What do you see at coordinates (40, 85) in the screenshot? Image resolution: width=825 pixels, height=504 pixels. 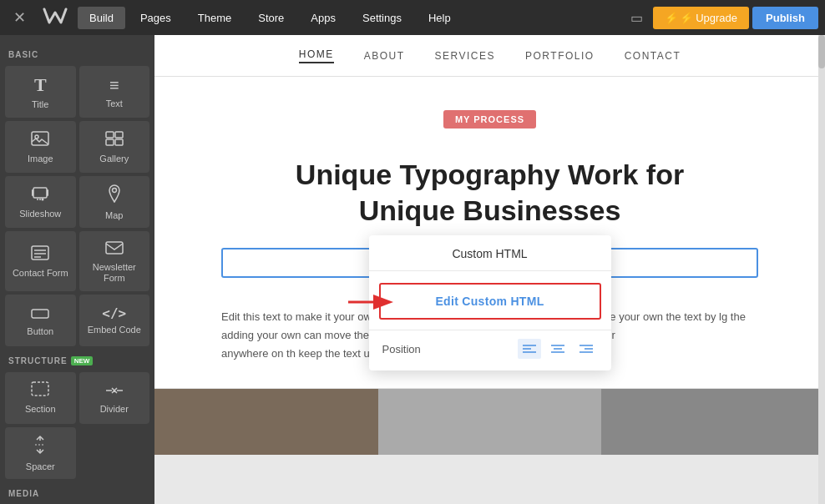 I see `title-icon: T` at bounding box center [40, 85].